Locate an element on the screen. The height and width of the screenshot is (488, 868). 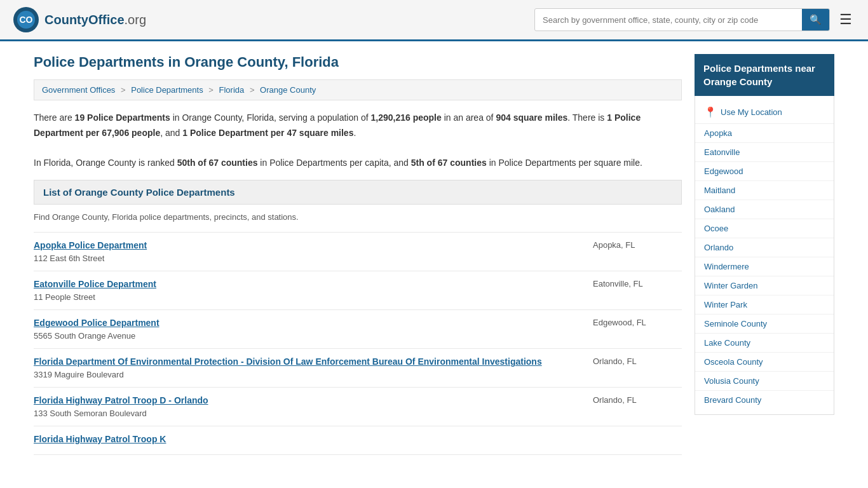
sidebar-item-seminole-county: Seminole County is located at coordinates (764, 324).